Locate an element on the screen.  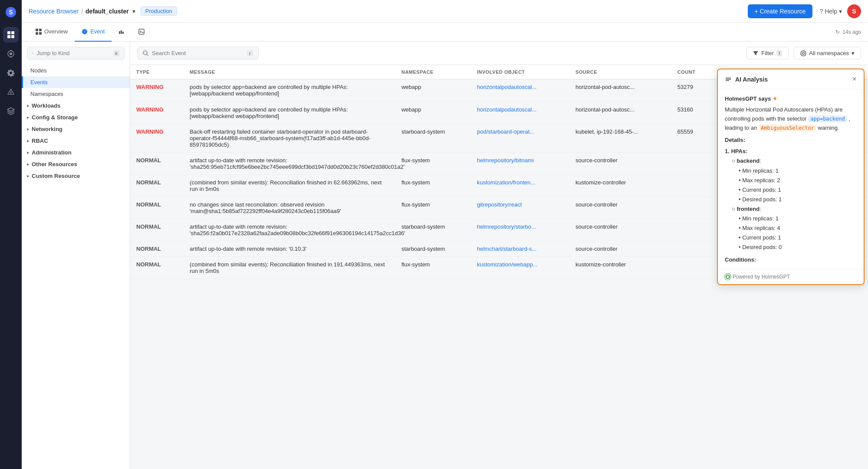
cell-source: source-controller is located at coordinates (621, 164).